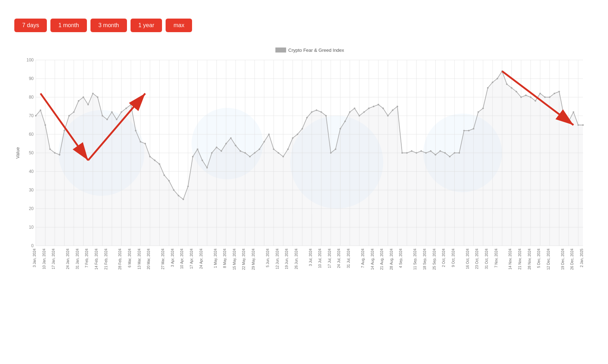  I want to click on btn-1year: 1 year, so click(146, 25).